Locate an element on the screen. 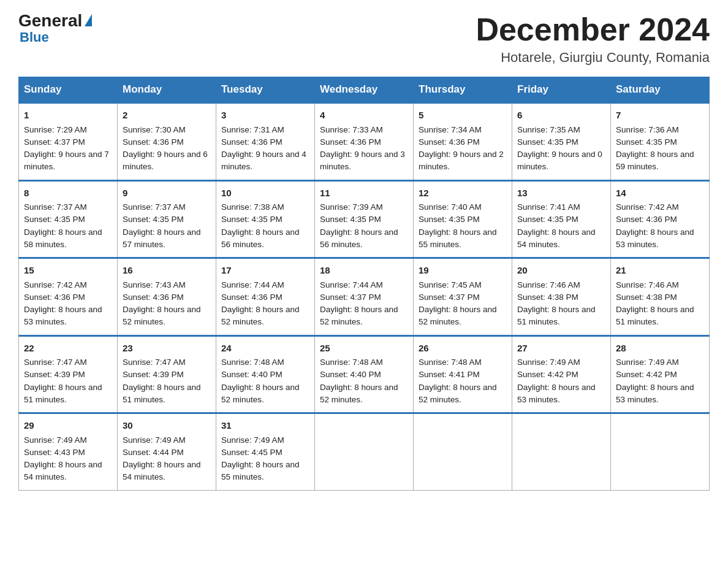 Image resolution: width=728 pixels, height=563 pixels. calendar-week-row: 1Sunrise: 7:29 AMSunset: 4:37 PMDaylight… is located at coordinates (364, 142).